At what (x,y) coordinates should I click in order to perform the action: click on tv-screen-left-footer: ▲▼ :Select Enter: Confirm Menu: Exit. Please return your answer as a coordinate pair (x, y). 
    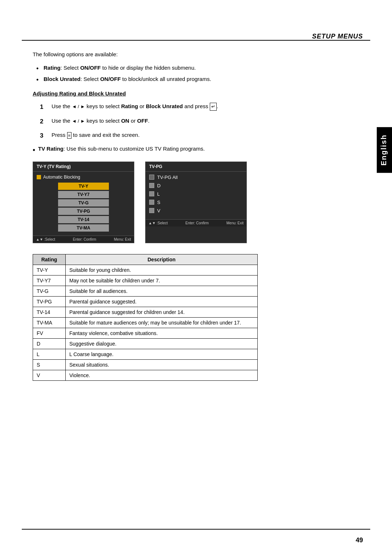
    Looking at the image, I should click on (83, 239).